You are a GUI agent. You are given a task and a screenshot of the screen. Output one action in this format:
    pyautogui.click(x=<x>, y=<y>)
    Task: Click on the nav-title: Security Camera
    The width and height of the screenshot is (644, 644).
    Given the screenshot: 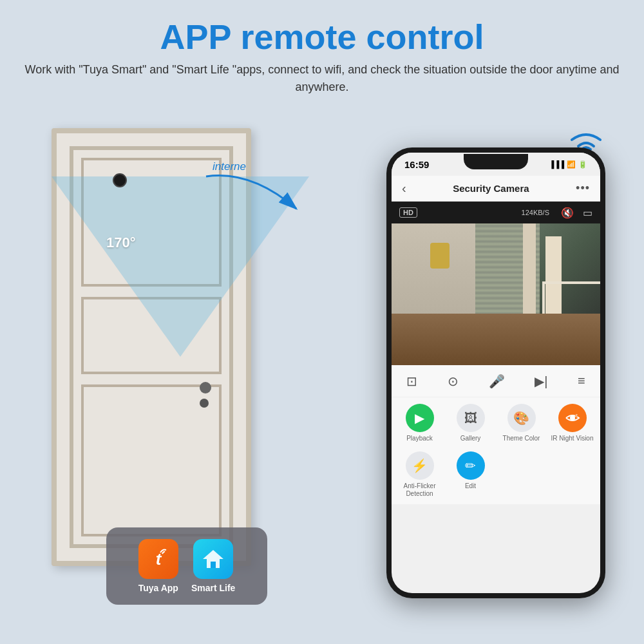 What is the action you would take?
    pyautogui.click(x=491, y=188)
    